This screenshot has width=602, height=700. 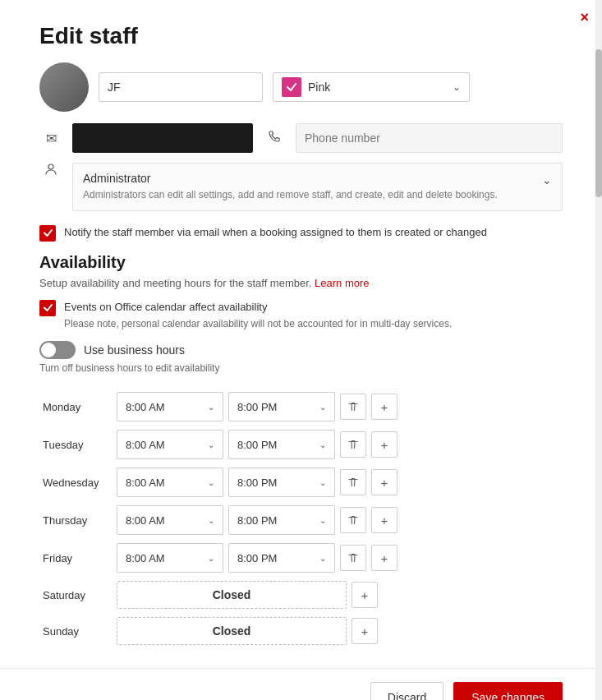 What do you see at coordinates (276, 233) in the screenshot?
I see `notify-label: Notify the staff member via email when a…` at bounding box center [276, 233].